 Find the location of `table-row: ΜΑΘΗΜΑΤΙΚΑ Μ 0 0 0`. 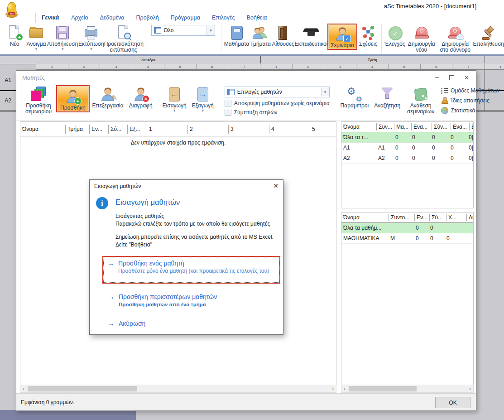

table-row: ΜΑΘΗΜΑΤΙΚΑ Μ 0 0 0 is located at coordinates (408, 238).